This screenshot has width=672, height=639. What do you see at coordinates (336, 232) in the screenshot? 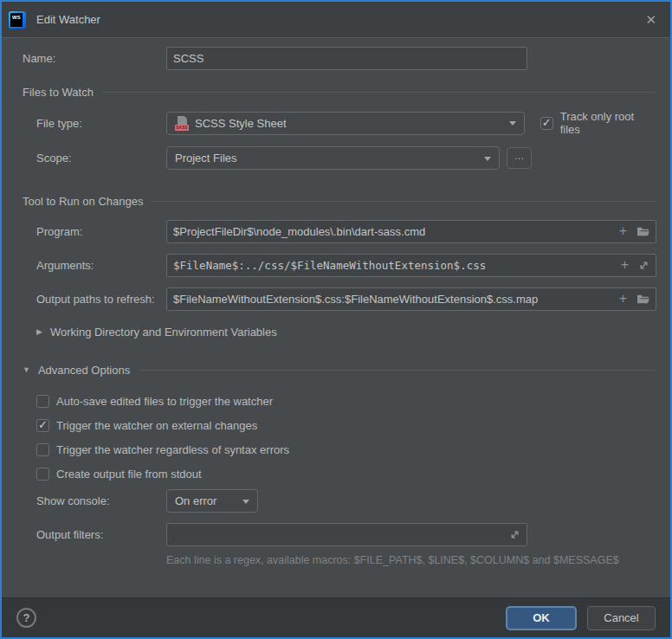
I see `program-row: Program: +` at bounding box center [336, 232].